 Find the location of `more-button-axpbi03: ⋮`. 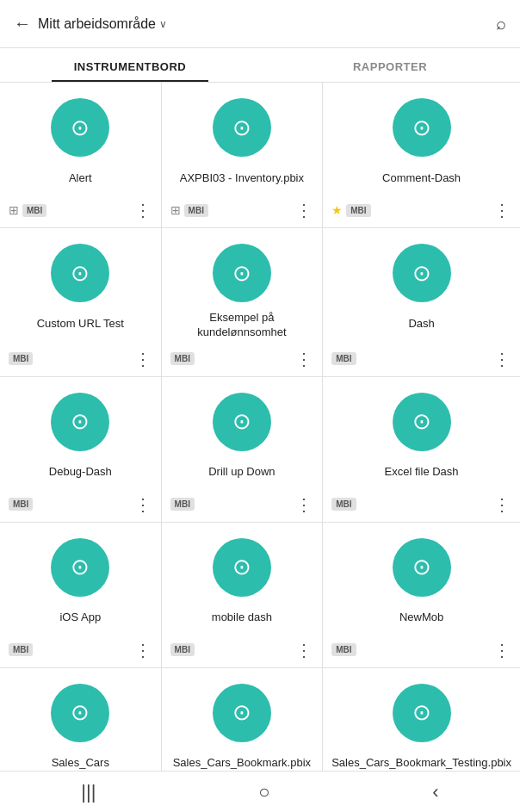

more-button-axpbi03: ⋮ is located at coordinates (305, 210).